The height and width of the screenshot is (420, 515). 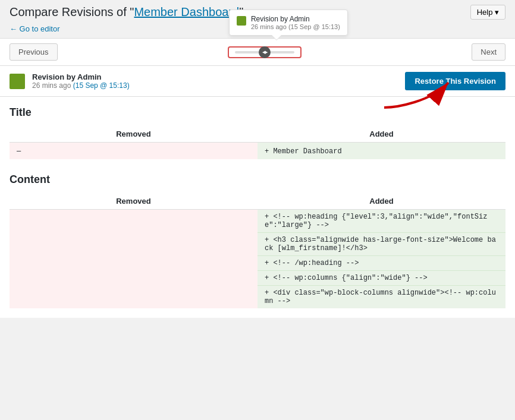 I want to click on revision-date: 26 mins ago (15 Sep @ 15:13), so click(x=81, y=86).